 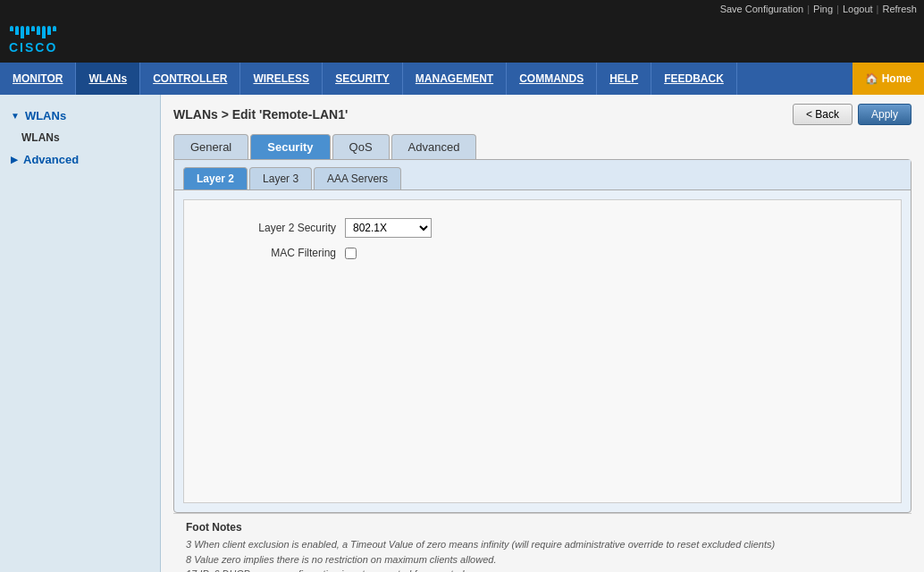 What do you see at coordinates (273, 228) in the screenshot?
I see `layer2-security-label: Layer 2 Security` at bounding box center [273, 228].